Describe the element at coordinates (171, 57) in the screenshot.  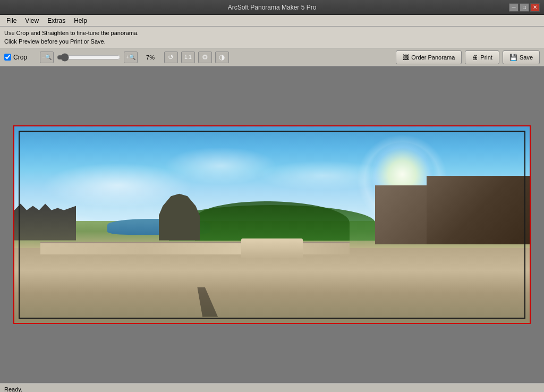
I see `rotate-button: ↺` at that location.